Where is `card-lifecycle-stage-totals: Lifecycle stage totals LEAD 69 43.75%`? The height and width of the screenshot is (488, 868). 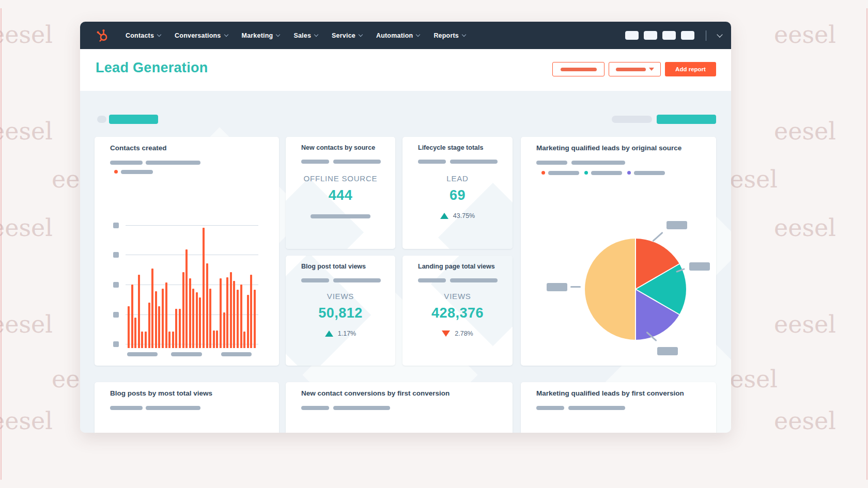 card-lifecycle-stage-totals: Lifecycle stage totals LEAD 69 43.75% is located at coordinates (458, 193).